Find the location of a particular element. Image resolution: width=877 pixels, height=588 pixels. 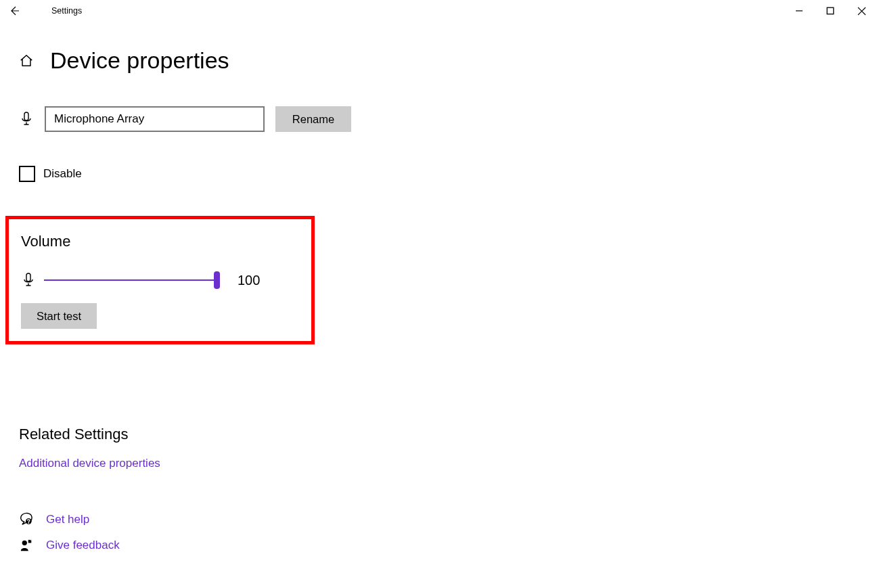

feedback-icon is located at coordinates (26, 545).